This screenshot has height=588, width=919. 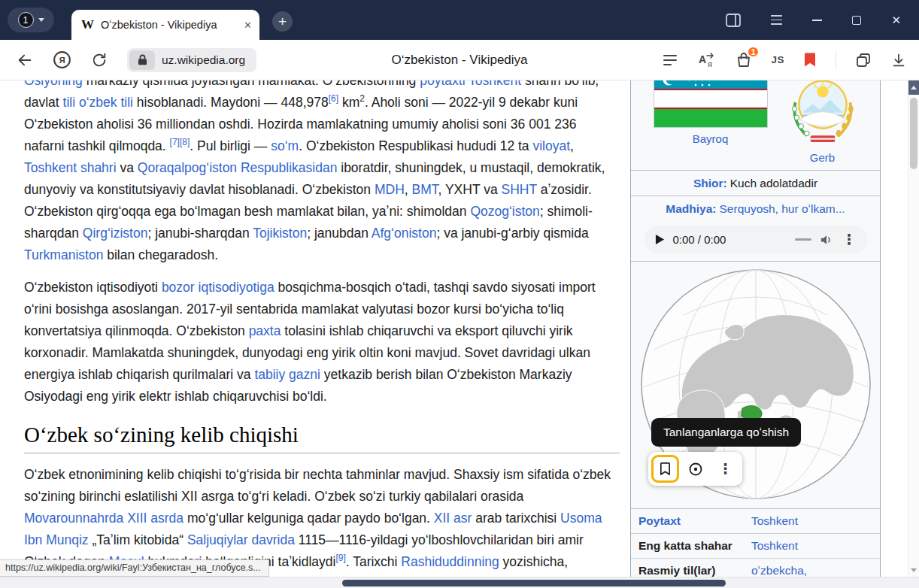 I want to click on play-icon, so click(x=660, y=239).